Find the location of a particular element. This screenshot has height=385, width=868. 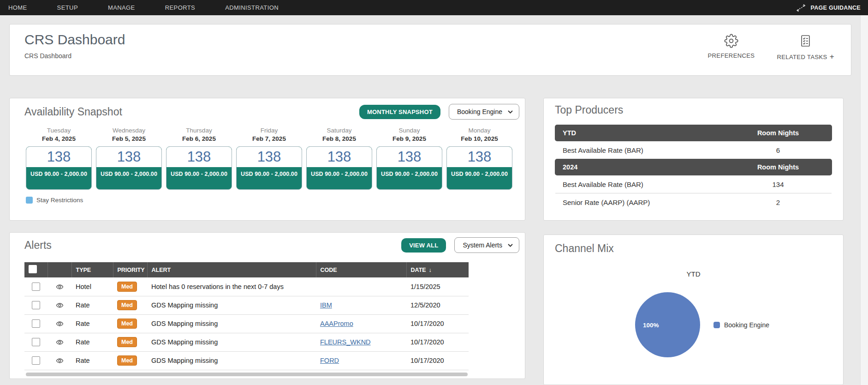

header-actions: PREFERENCES RELATED TASKS + is located at coordinates (771, 48).